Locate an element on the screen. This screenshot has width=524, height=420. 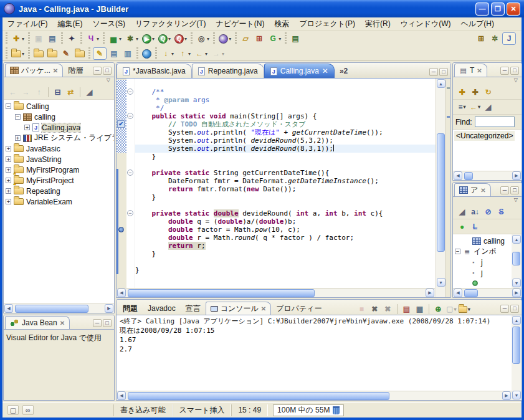
link-editor-icon: ⇄ is located at coordinates (71, 92).